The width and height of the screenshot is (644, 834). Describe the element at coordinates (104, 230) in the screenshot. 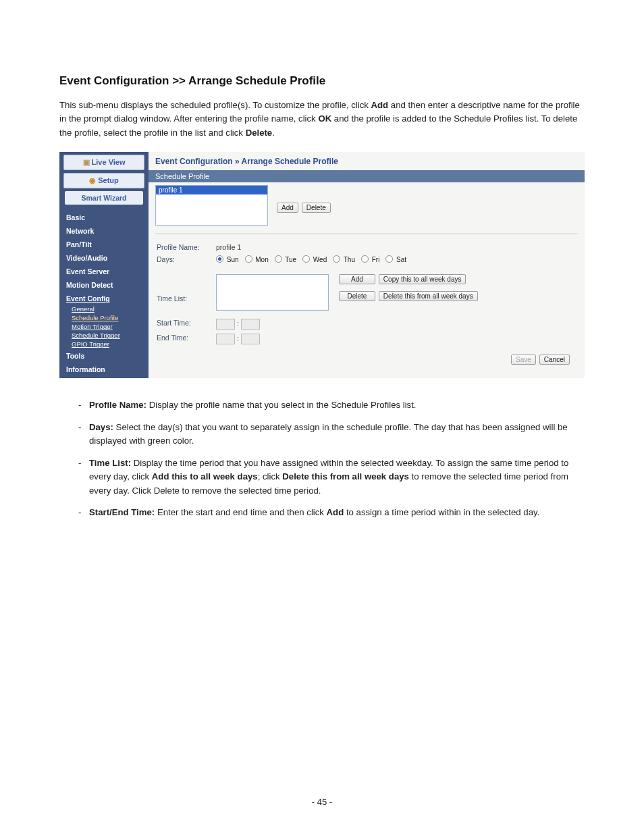

I see `sidebar-item-network: Network` at that location.